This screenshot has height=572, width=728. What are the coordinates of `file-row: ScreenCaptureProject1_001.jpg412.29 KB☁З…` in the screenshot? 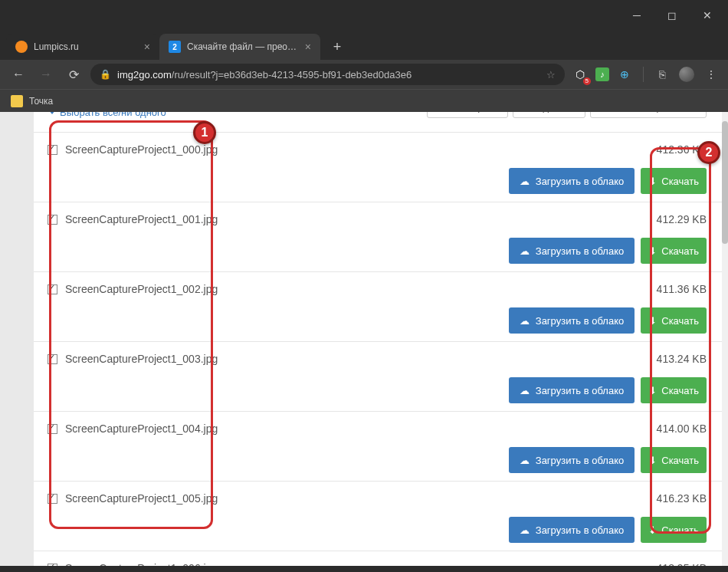 It's located at (378, 236).